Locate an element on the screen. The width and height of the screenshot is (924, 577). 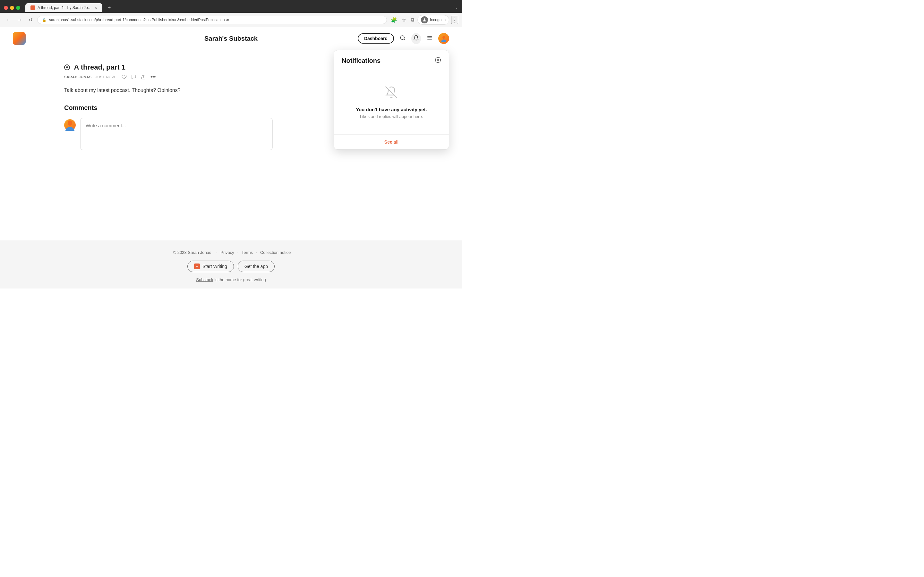
address-bar: 🔒 sarahjonas1.substack.com/p/a-thread-pa… is located at coordinates (212, 20).